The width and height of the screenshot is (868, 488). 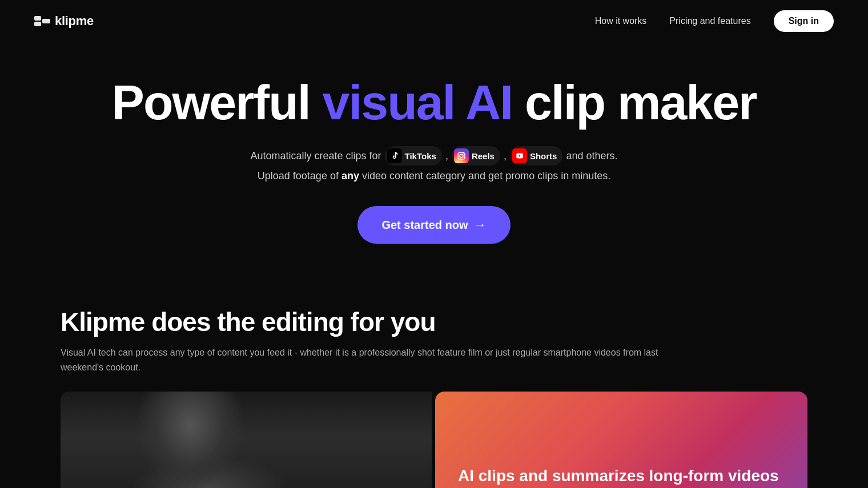 I want to click on instagram-badge: Reels, so click(x=476, y=156).